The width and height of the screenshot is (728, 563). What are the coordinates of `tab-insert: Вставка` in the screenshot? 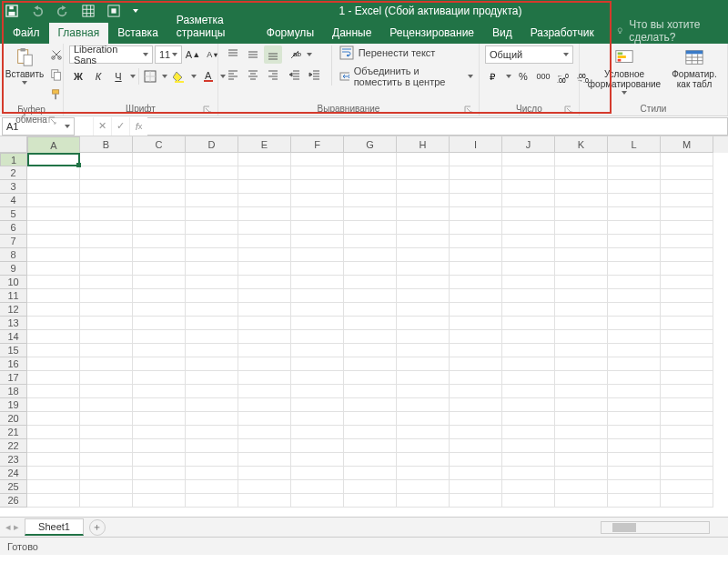 It's located at (138, 33).